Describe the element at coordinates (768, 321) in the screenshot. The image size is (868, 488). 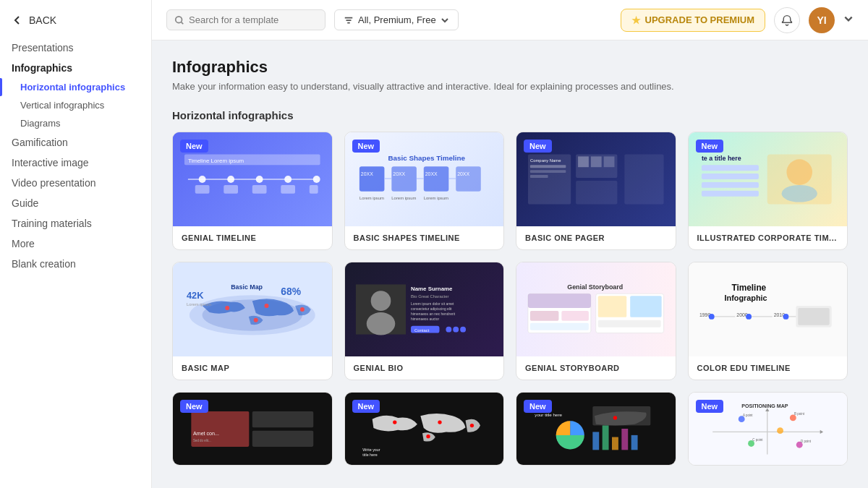
I see `template-card-color-edu: Timeline Infographic 1990 2000 2010` at that location.